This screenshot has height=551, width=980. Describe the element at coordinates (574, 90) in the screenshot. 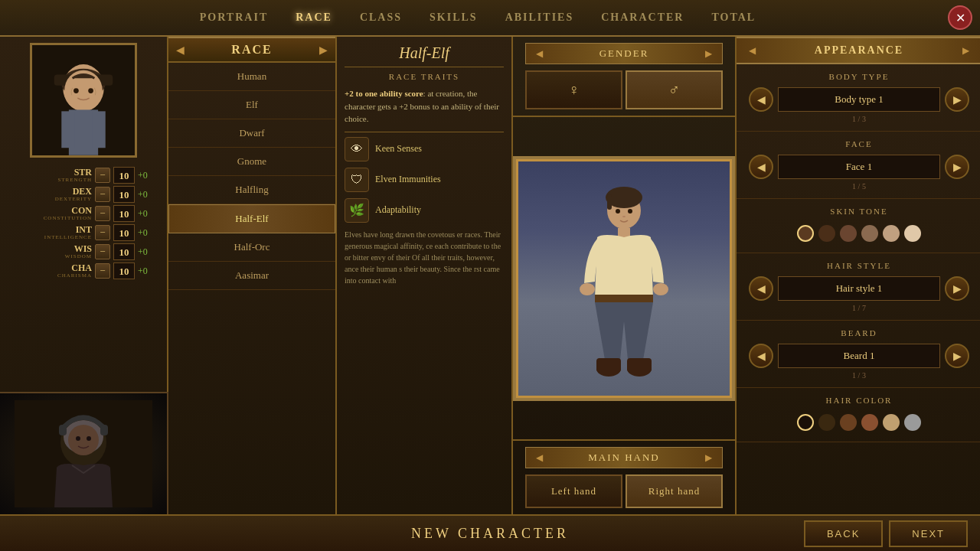

I see `gender-female-btn: ♀` at that location.